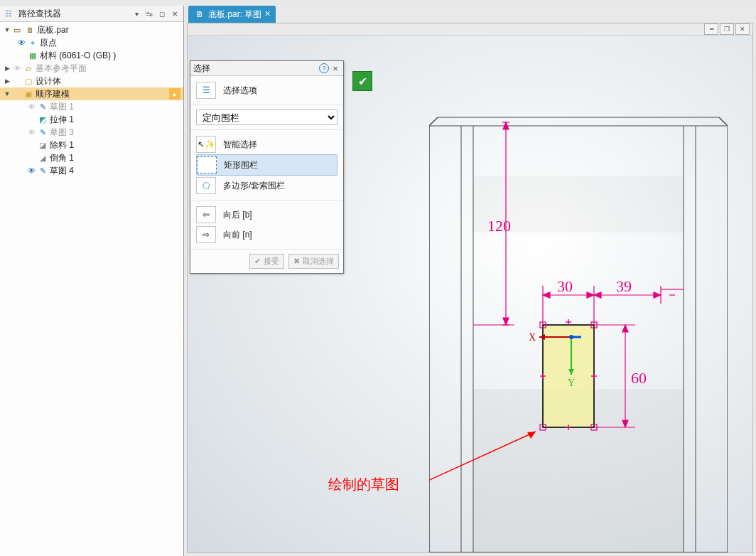 The width and height of the screenshot is (756, 556). I want to click on accept-sketch-button: ✔, so click(362, 81).